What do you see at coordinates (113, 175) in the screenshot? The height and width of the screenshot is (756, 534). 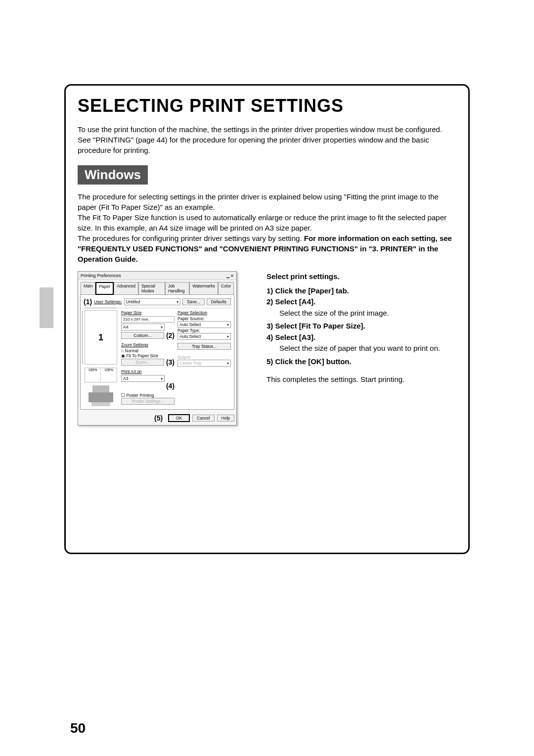 I see `os-badge: Windows` at bounding box center [113, 175].